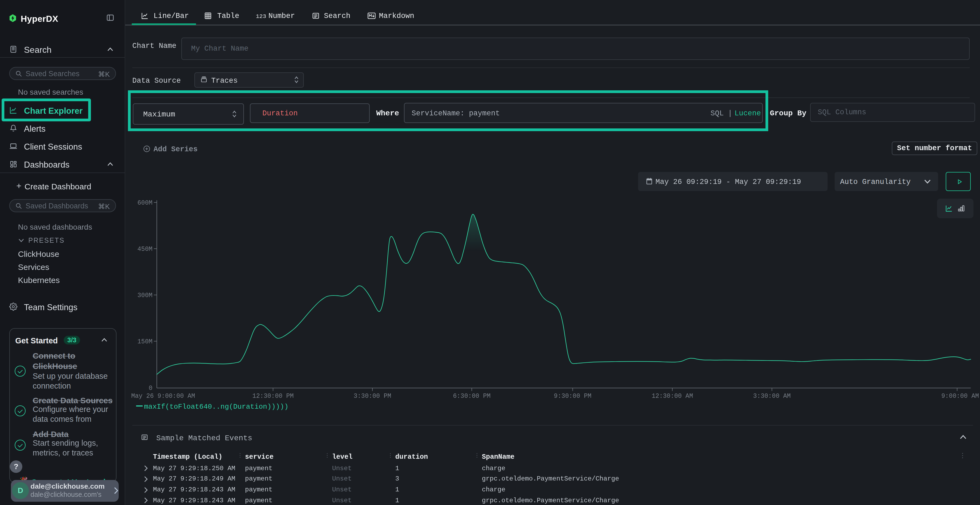  What do you see at coordinates (145, 203) in the screenshot?
I see `svg-text: 600M` at bounding box center [145, 203].